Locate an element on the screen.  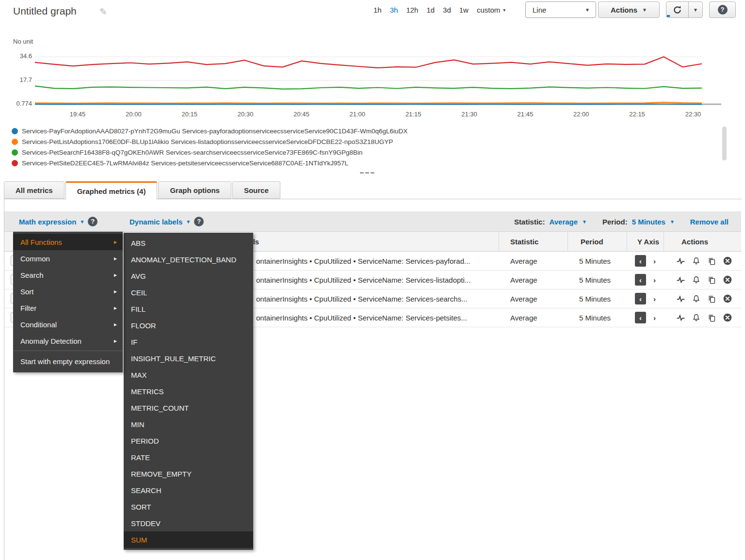
dynamic-labels-dropdown: Dynamic labels ▼ ? is located at coordinates (167, 222).